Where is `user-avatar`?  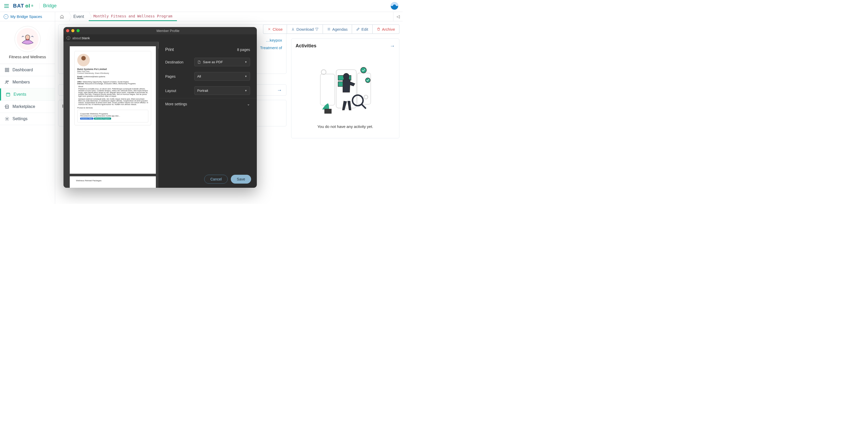 user-avatar is located at coordinates (394, 6).